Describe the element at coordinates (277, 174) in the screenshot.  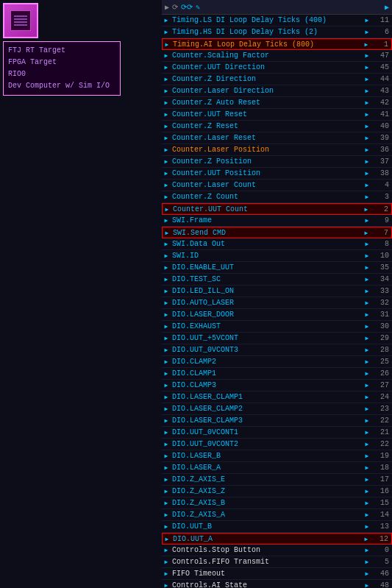
I see `table-row: ▶Counter.UUT Position▶38` at that location.